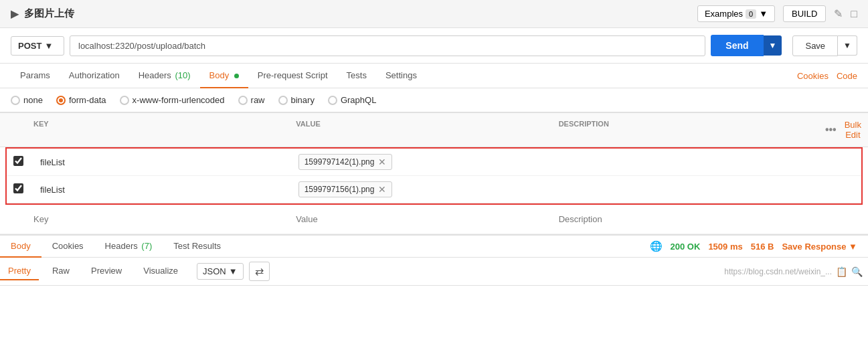  What do you see at coordinates (158, 219) in the screenshot?
I see `empty-key` at bounding box center [158, 219].